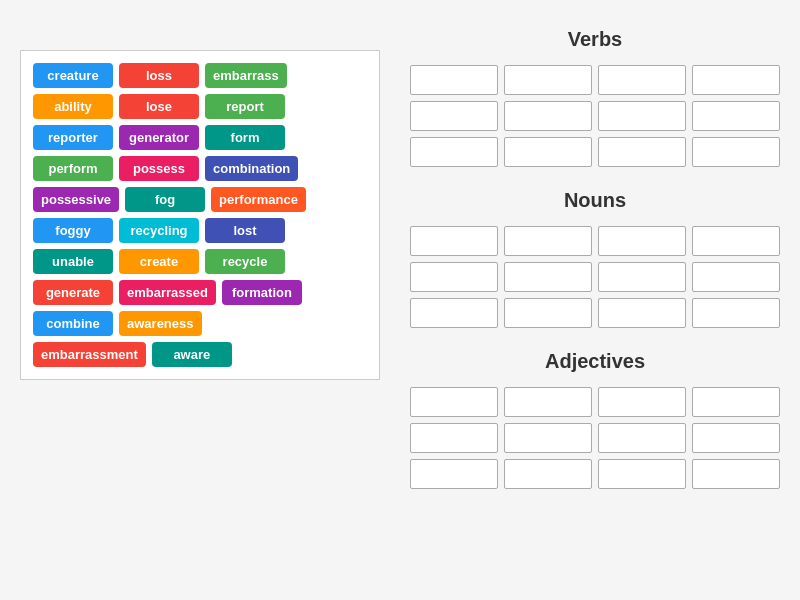 The height and width of the screenshot is (600, 800). What do you see at coordinates (192, 354) in the screenshot?
I see `word-chip: aware` at bounding box center [192, 354].